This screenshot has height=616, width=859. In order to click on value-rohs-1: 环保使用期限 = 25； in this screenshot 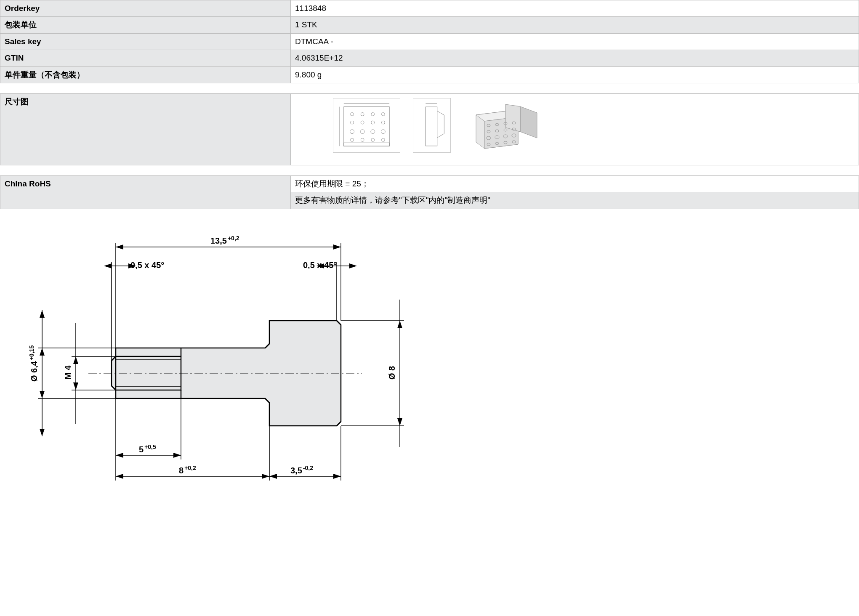, I will do `click(575, 183)`.